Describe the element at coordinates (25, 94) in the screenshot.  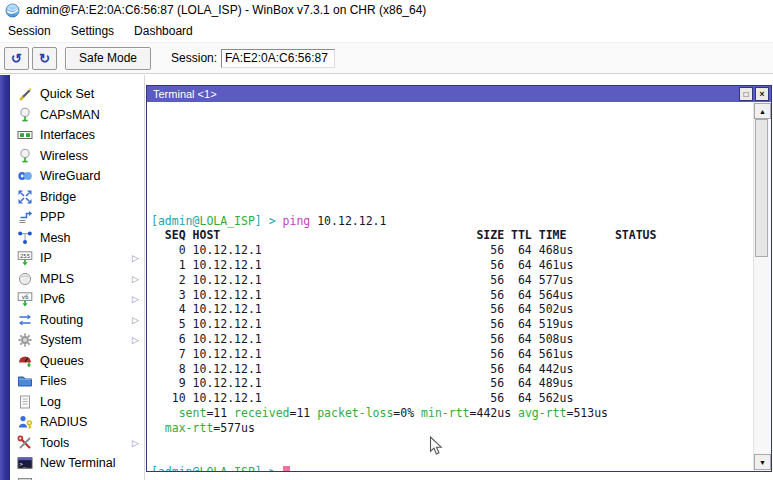
I see `wand-icon` at that location.